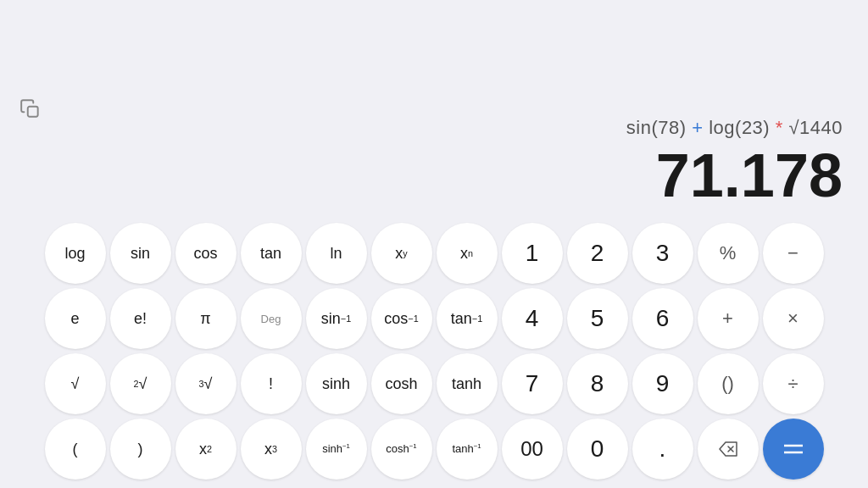  I want to click on expression-display: sin(78) + log(23) * √1440, so click(734, 128).